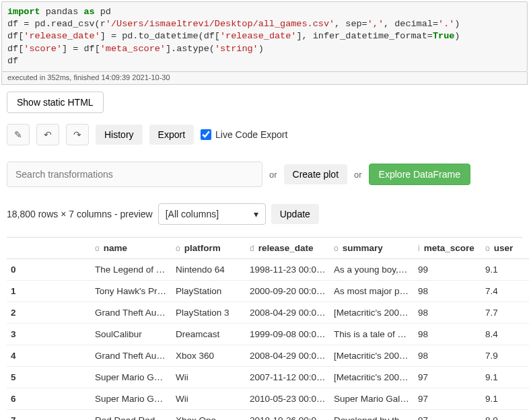  Describe the element at coordinates (209, 291) in the screenshot. I see `cell-platform: PlayStation` at that location.